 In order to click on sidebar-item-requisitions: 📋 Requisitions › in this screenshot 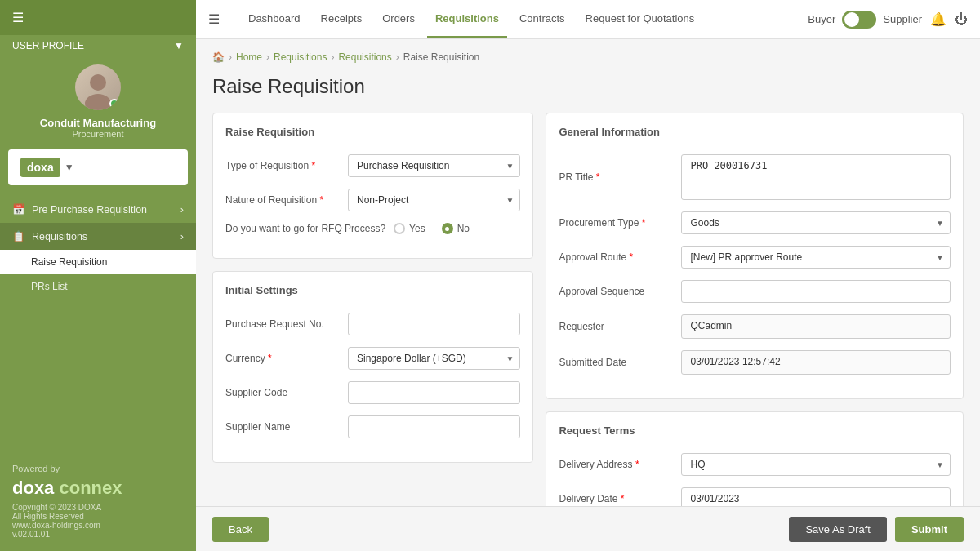, I will do `click(98, 237)`.